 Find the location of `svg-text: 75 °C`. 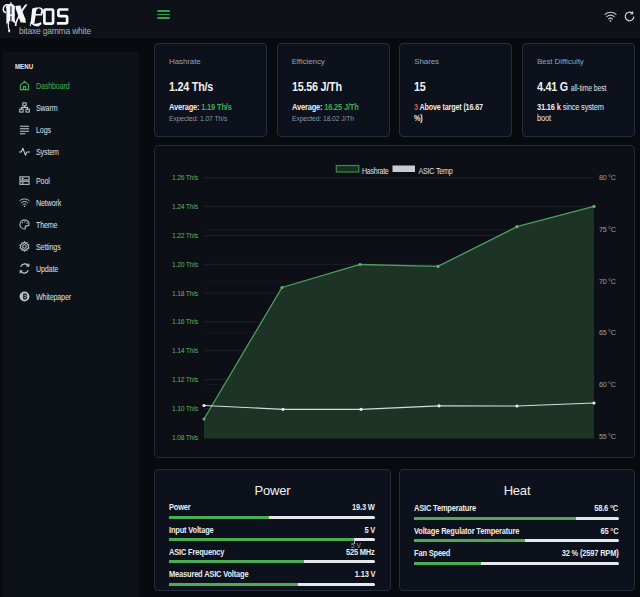

svg-text: 75 °C is located at coordinates (608, 230).